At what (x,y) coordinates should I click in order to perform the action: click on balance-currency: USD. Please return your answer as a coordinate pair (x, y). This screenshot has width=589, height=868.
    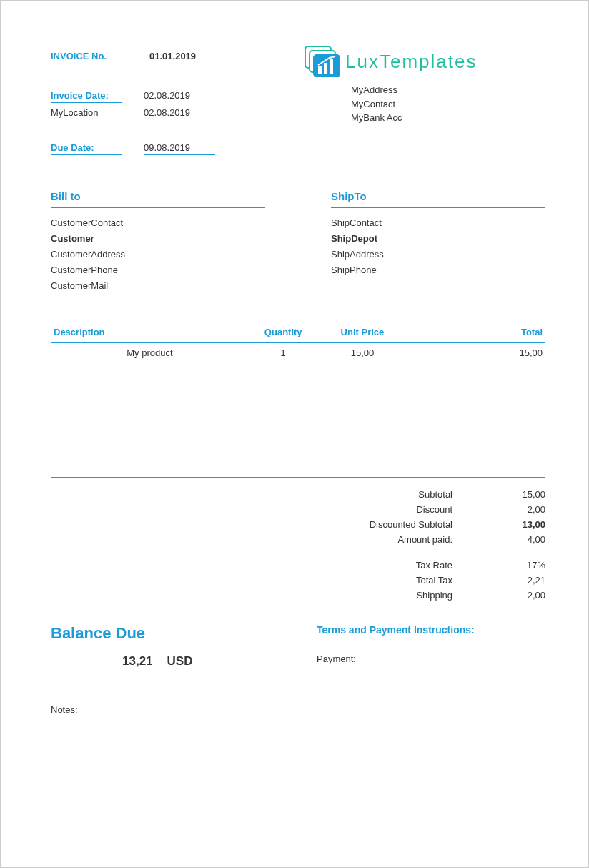
    Looking at the image, I should click on (180, 661).